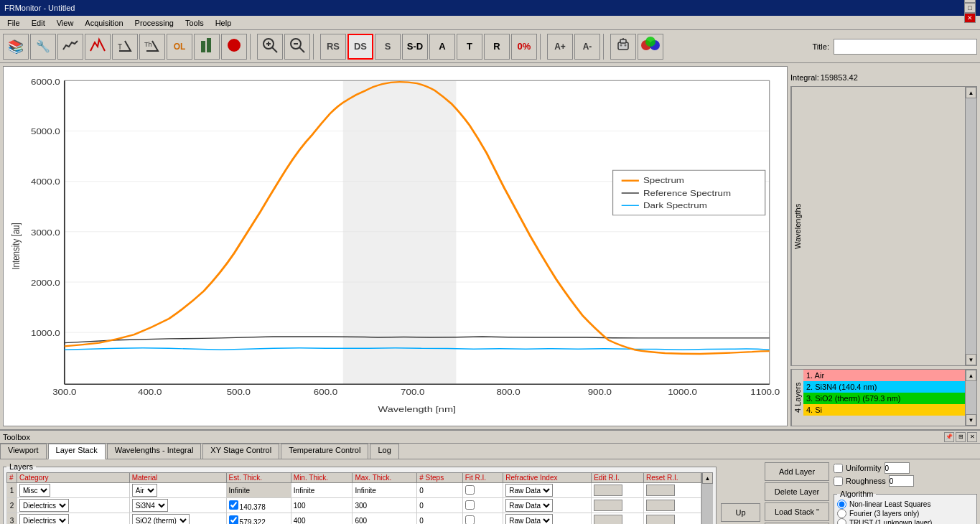 Image resolution: width=980 pixels, height=524 pixels. Describe the element at coordinates (442, 47) in the screenshot. I see `toolbar-a-btn: A` at that location.